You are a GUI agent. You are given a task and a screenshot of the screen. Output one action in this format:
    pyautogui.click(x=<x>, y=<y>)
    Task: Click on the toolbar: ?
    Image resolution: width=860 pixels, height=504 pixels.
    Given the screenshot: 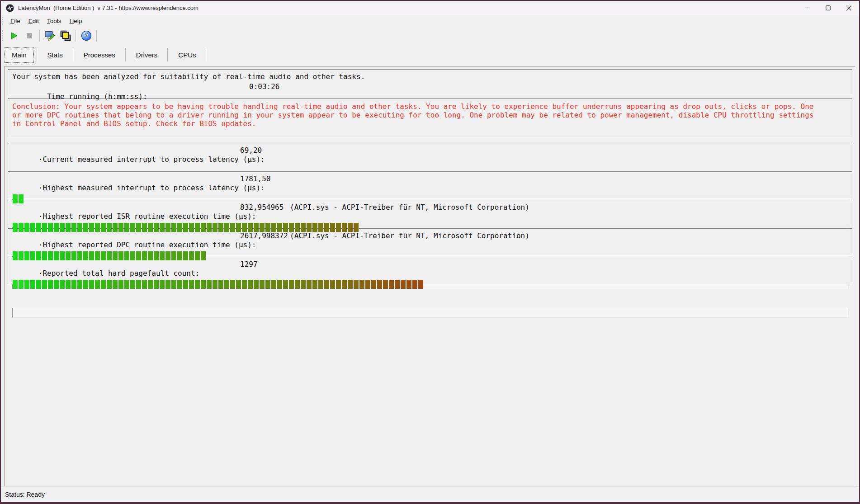 What is the action you would take?
    pyautogui.click(x=430, y=35)
    